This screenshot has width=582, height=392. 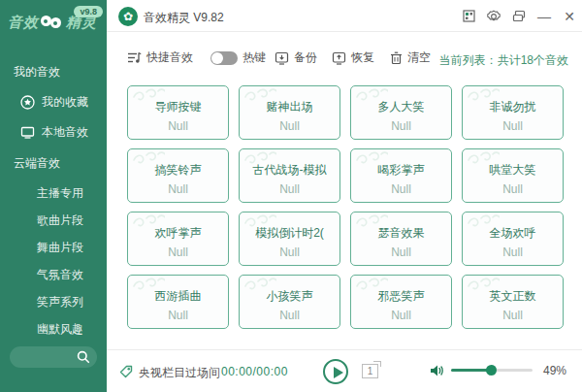 What do you see at coordinates (402, 239) in the screenshot?
I see `sound-card: 瑟音效果 Null` at bounding box center [402, 239].